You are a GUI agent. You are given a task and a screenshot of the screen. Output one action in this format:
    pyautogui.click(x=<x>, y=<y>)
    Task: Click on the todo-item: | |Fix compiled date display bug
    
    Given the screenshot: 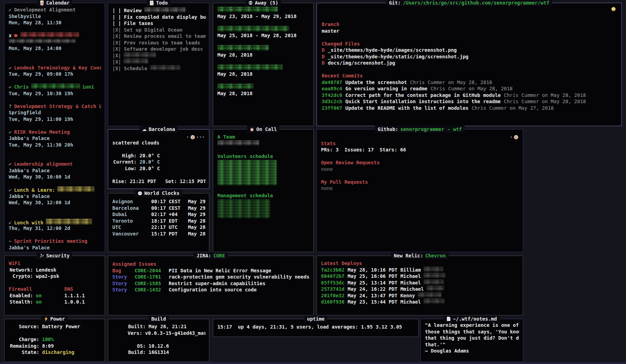 What is the action you would take?
    pyautogui.click(x=159, y=17)
    